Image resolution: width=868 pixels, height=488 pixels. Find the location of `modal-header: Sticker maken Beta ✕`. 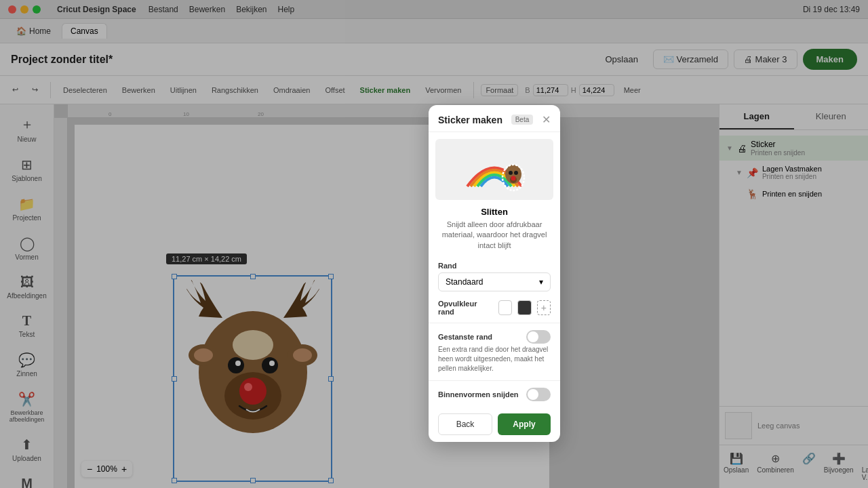

modal-header: Sticker maken Beta ✕ is located at coordinates (494, 119).